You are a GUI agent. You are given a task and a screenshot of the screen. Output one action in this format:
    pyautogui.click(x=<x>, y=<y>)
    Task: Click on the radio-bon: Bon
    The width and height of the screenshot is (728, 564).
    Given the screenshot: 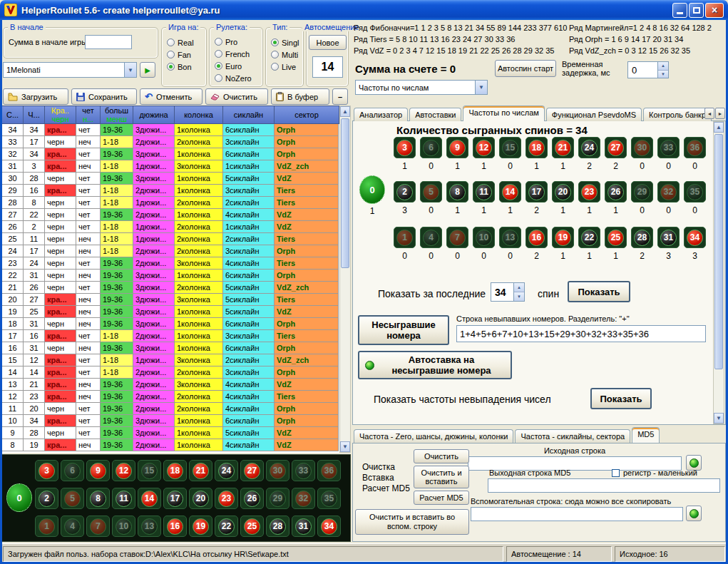 What is the action you would take?
    pyautogui.click(x=184, y=67)
    